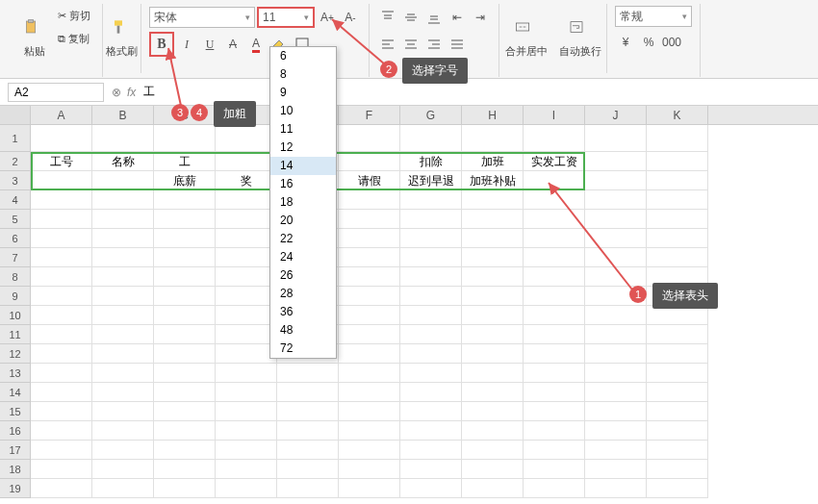 The height and width of the screenshot is (504, 818). I want to click on font-size-option: 18, so click(303, 202).